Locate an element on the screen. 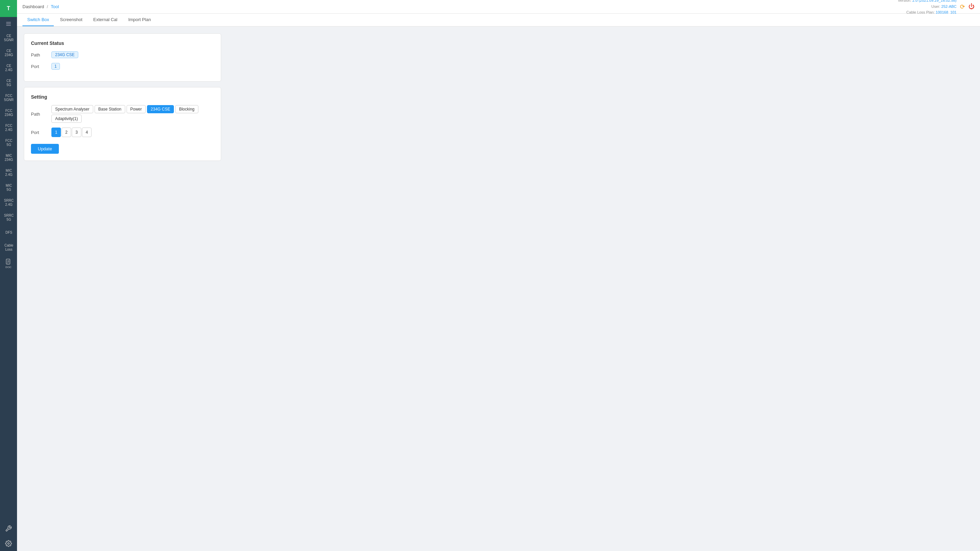 Image resolution: width=980 pixels, height=551 pixels. sidebar-tools-icon is located at coordinates (8, 529).